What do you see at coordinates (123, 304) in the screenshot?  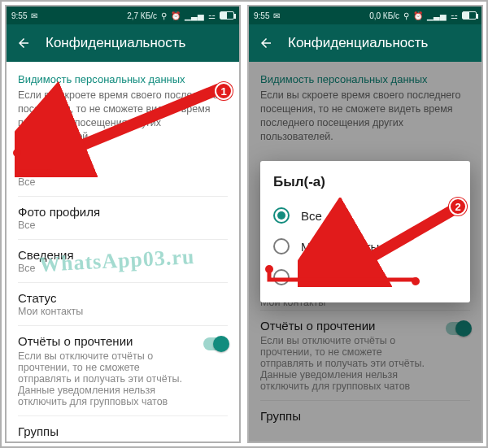 I see `item-status: Статус Мои контакты` at bounding box center [123, 304].